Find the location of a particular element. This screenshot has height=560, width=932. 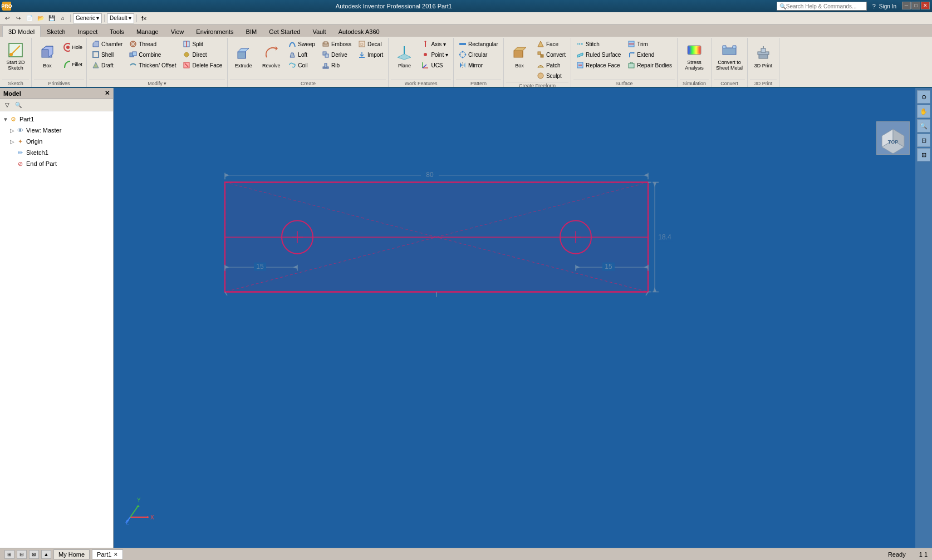

rib-btn: Rib is located at coordinates (336, 65).